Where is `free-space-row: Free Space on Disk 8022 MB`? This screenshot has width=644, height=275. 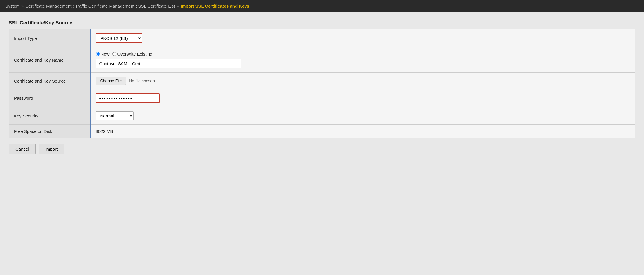 free-space-row: Free Space on Disk 8022 MB is located at coordinates (322, 131).